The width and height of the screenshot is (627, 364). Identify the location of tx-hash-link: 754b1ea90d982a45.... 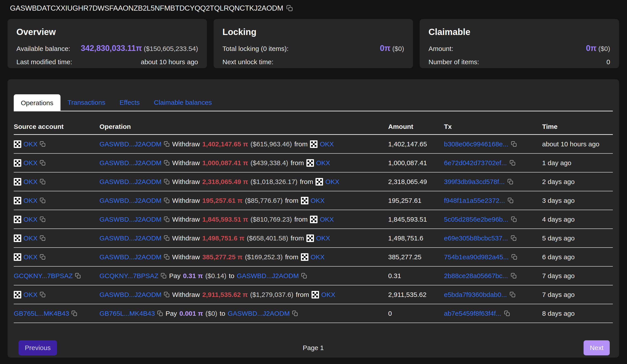
(476, 257).